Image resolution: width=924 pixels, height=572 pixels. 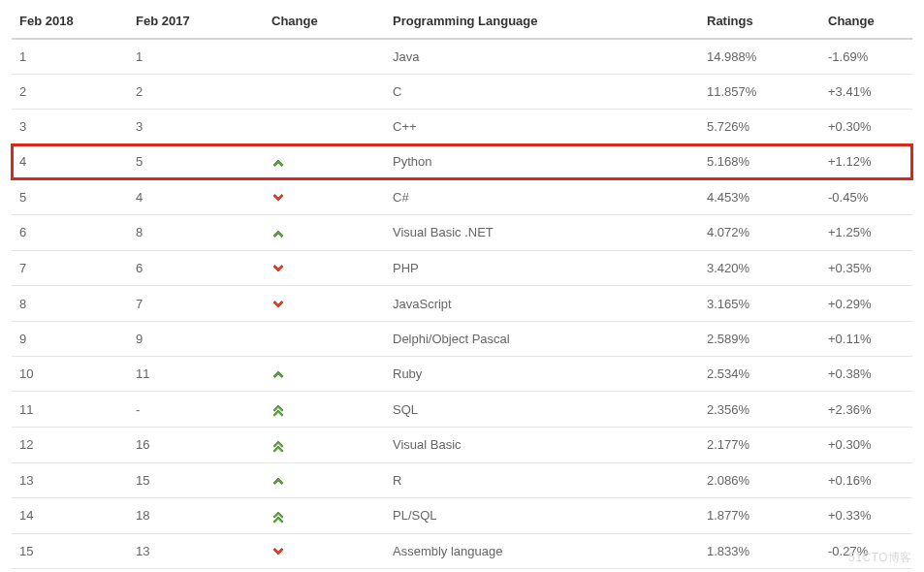 What do you see at coordinates (70, 304) in the screenshot?
I see `cell-feb2018: 8` at bounding box center [70, 304].